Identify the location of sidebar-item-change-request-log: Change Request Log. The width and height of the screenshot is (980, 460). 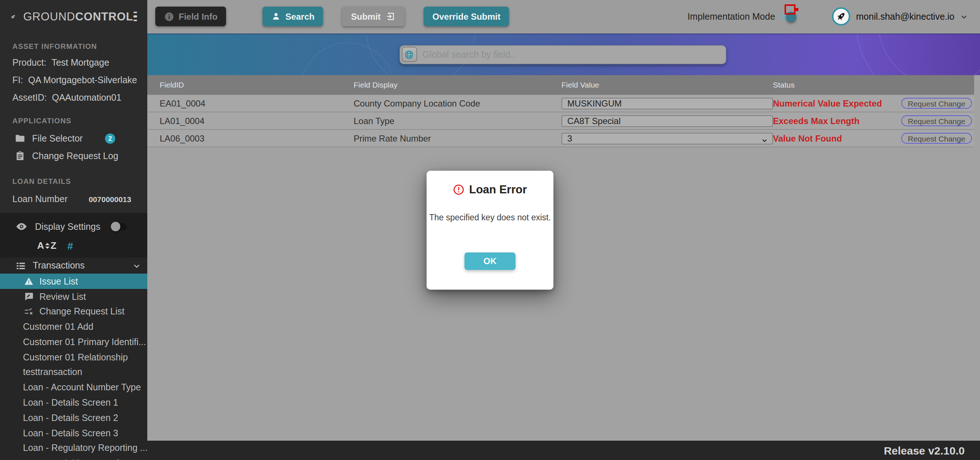
(74, 156).